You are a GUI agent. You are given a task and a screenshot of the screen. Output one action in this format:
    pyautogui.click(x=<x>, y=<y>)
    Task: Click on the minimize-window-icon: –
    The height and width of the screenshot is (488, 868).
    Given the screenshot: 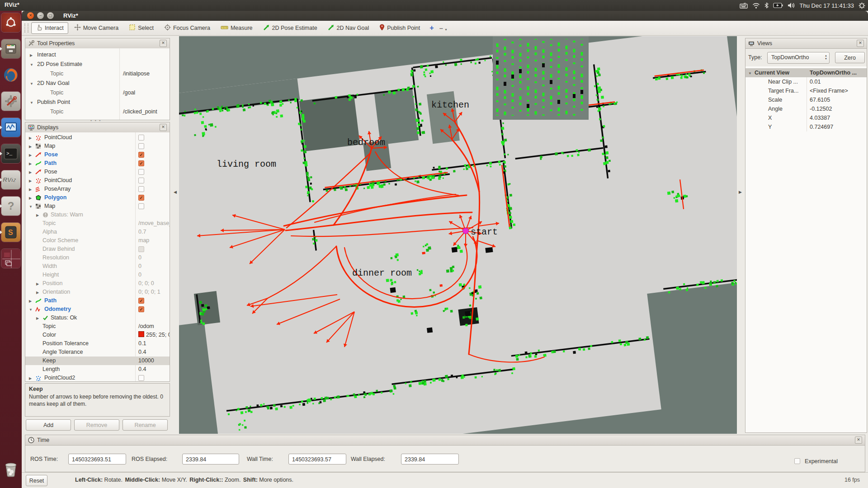 What is the action you would take?
    pyautogui.click(x=41, y=15)
    